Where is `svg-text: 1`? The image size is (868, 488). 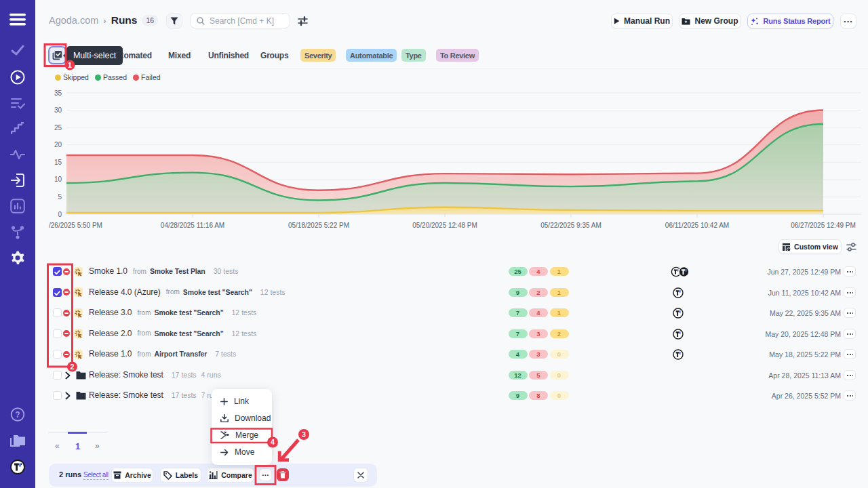
svg-text: 1 is located at coordinates (70, 65).